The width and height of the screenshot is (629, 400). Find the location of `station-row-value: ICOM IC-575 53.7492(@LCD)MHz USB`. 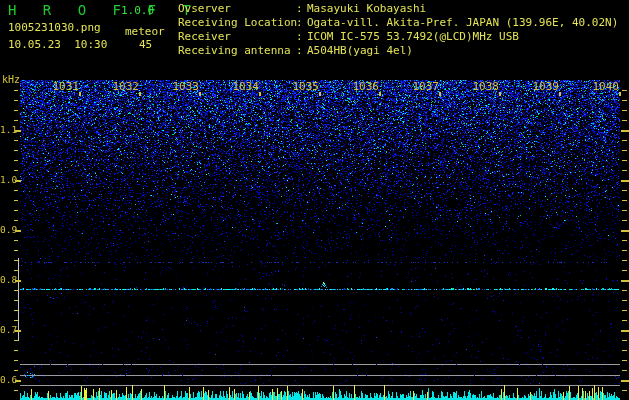

station-row-value: ICOM IC-575 53.7492(@LCD)MHz USB is located at coordinates (413, 37).